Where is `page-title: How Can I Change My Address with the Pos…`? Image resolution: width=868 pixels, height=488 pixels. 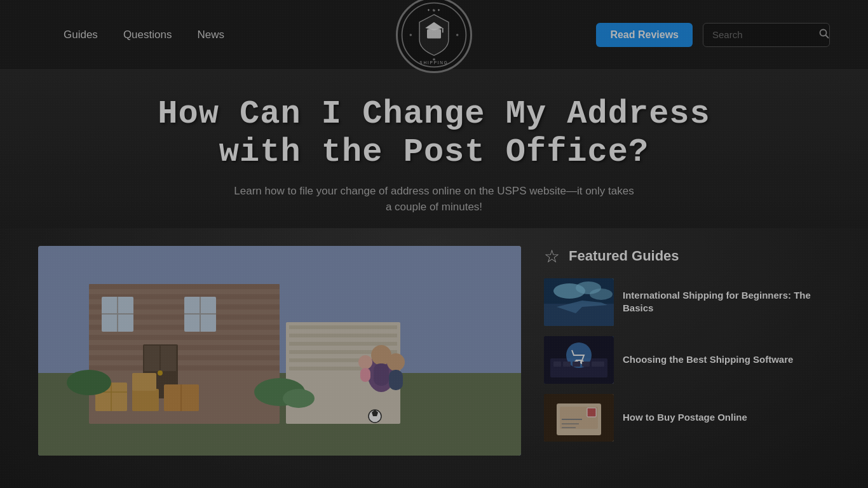
page-title: How Can I Change My Address with the Pos… is located at coordinates (434, 133).